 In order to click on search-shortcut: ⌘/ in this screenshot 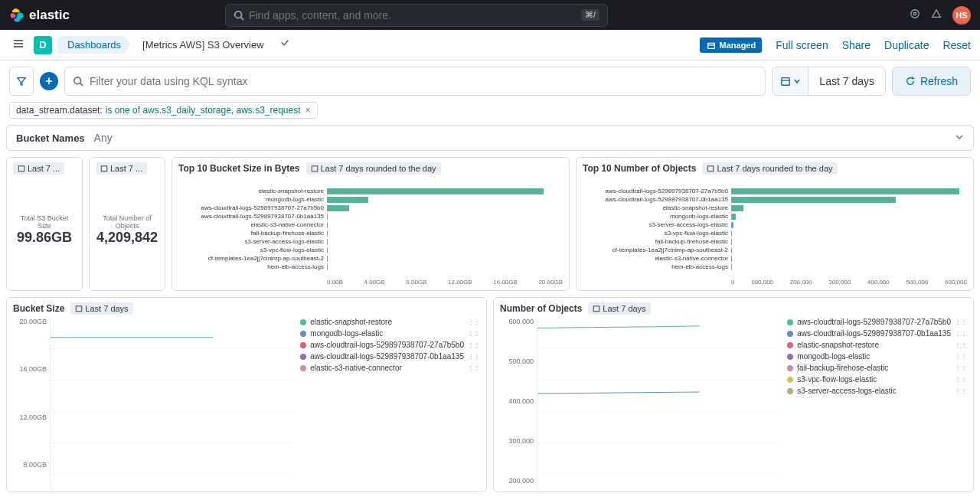, I will do `click(590, 15)`.